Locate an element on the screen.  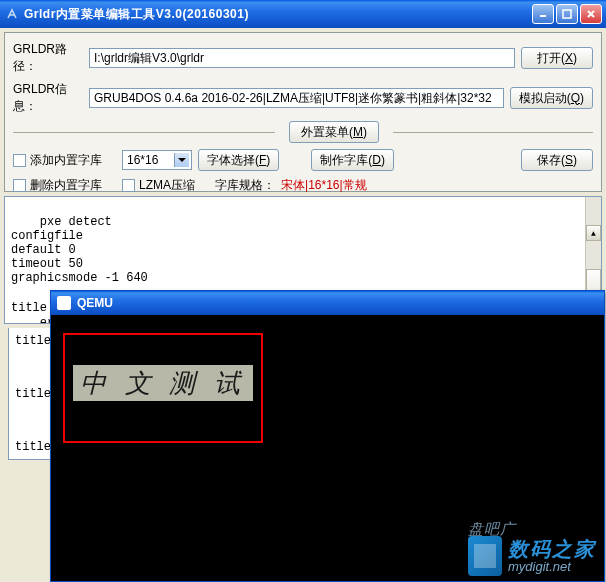
path-row: GRLDR路径： 打开(X) is located at coordinates (303, 58).